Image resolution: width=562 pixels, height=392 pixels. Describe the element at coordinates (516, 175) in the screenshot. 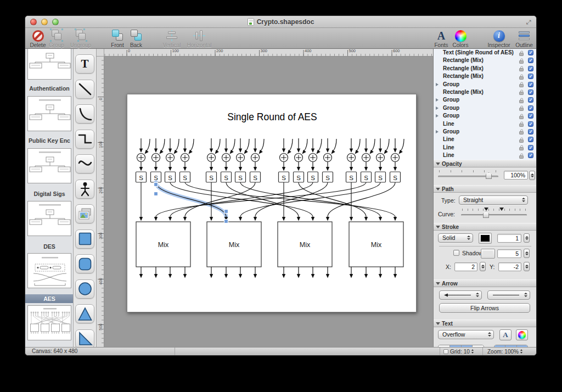

I see `opacity-field: 100%` at that location.